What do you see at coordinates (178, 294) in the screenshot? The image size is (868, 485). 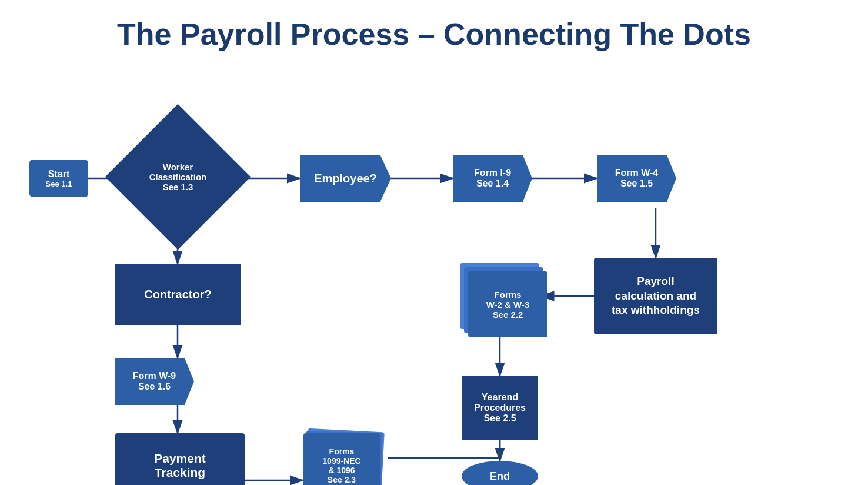 I see `node-contractor: Contractor?` at bounding box center [178, 294].